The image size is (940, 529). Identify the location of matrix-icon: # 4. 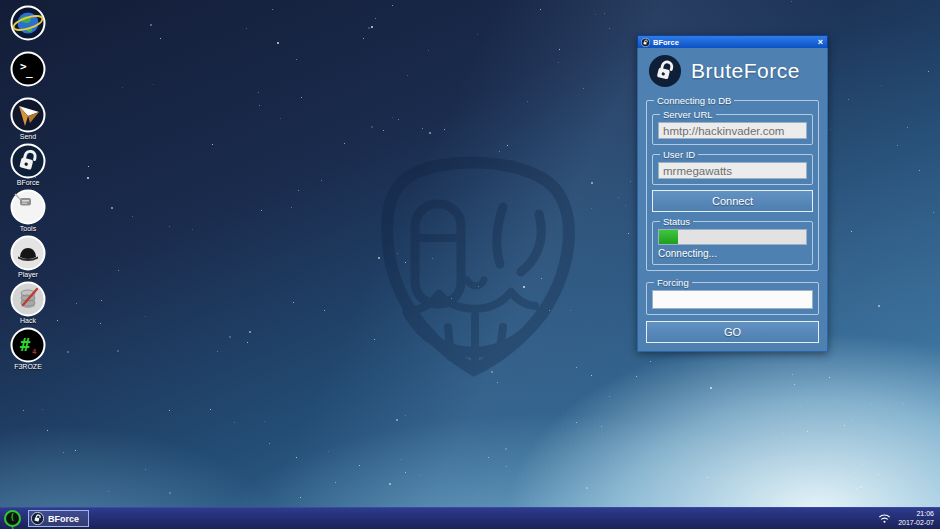
(28, 345).